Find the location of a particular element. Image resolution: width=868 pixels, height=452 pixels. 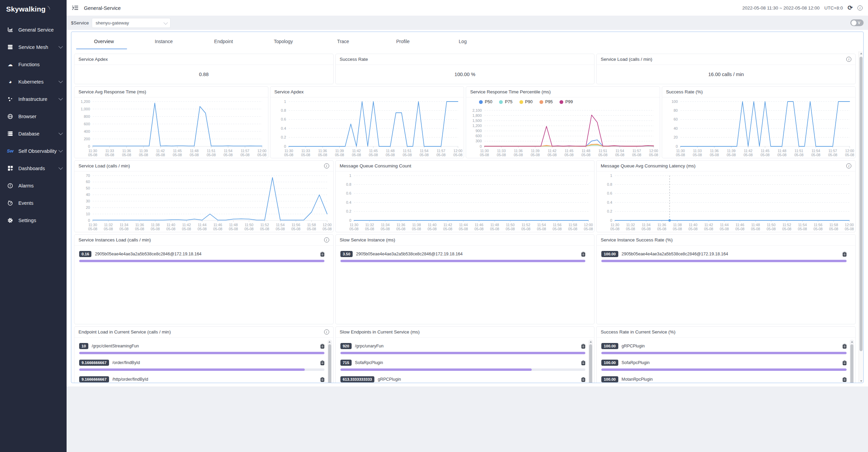

tab-trace: Trace is located at coordinates (343, 41).